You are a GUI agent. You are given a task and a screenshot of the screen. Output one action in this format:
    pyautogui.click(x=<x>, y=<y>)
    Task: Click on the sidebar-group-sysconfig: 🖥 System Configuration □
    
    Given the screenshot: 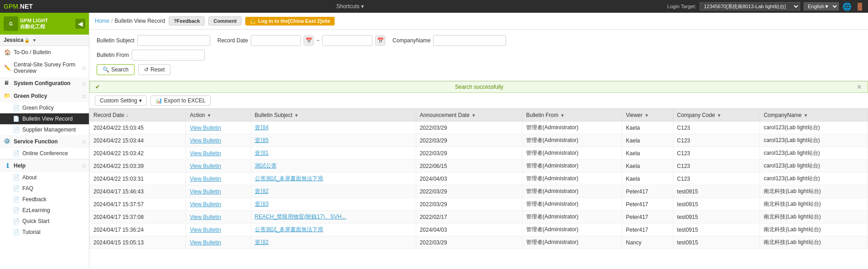 What is the action you would take?
    pyautogui.click(x=45, y=83)
    